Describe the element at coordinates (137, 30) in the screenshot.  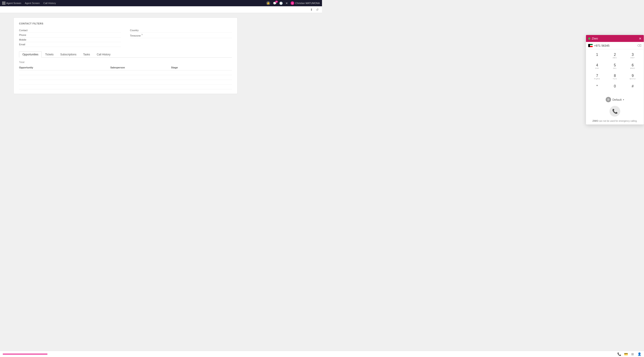
I see `filter-country-label: Country` at that location.